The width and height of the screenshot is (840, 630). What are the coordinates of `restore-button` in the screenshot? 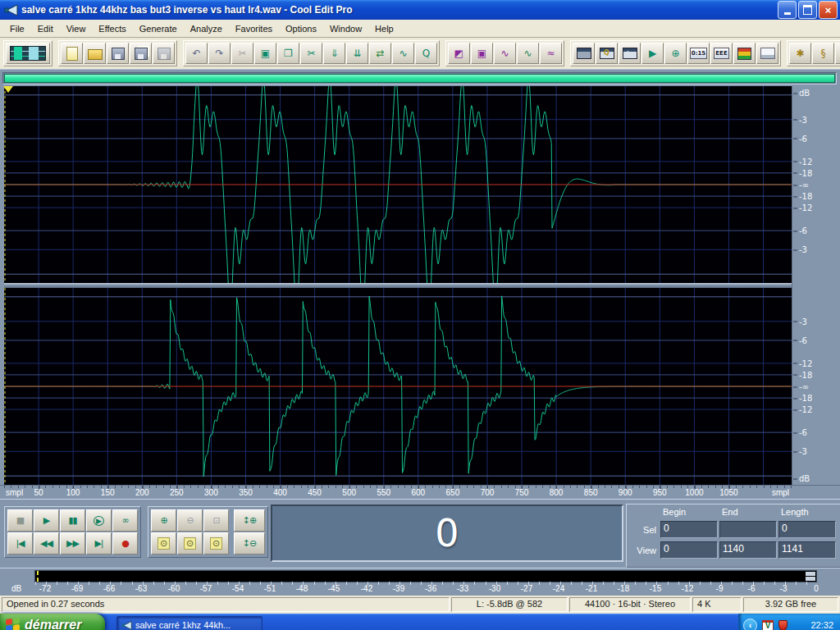 It's located at (807, 10).